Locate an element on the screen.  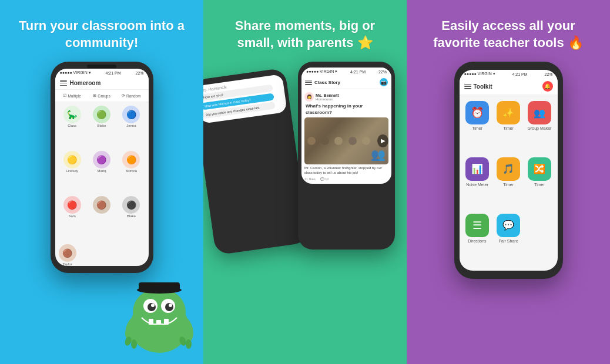
tool-icon-directions: ☰ is located at coordinates (477, 225).